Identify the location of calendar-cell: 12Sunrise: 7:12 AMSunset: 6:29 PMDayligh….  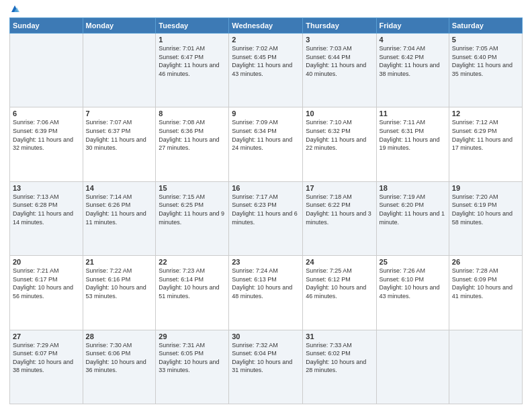
(485, 144).